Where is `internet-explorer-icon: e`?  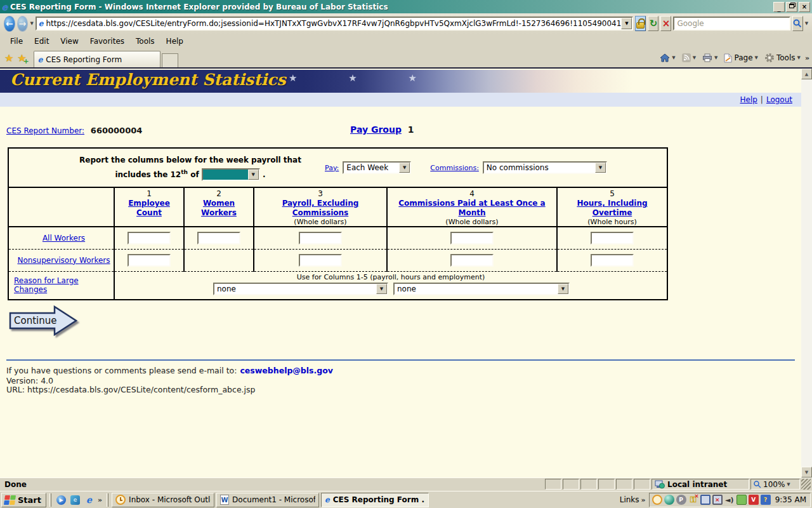 internet-explorer-icon: e is located at coordinates (89, 500).